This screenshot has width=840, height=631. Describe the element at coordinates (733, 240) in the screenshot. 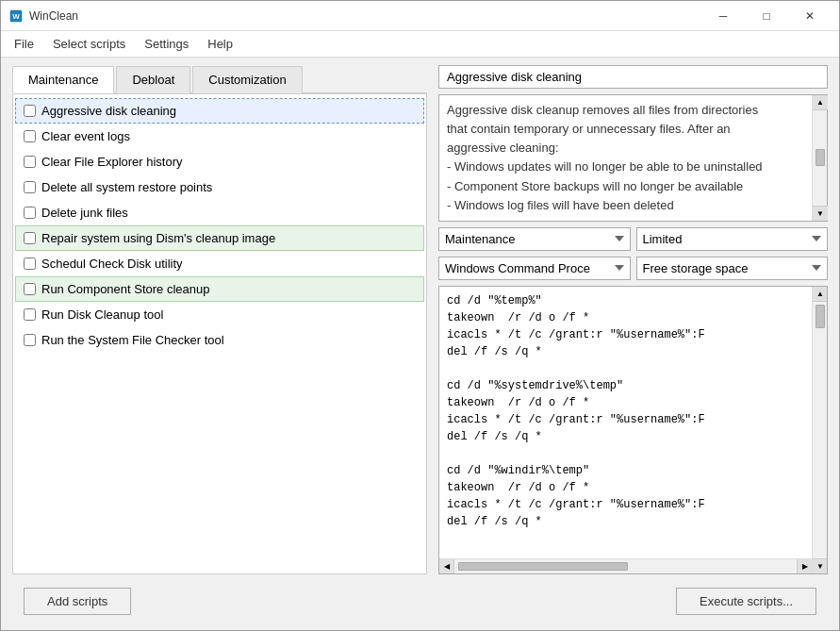

I see `privilege-dropdown: Limited Standard Administrator` at that location.